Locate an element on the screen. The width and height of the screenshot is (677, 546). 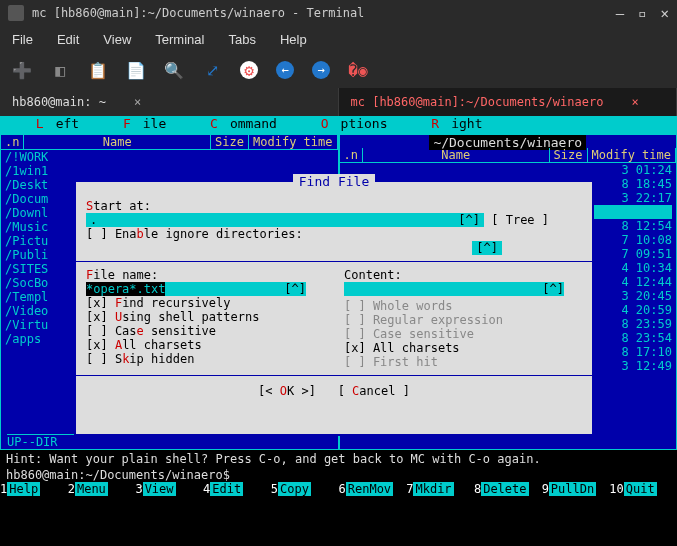
menu-file: File is located at coordinates (22, 40).